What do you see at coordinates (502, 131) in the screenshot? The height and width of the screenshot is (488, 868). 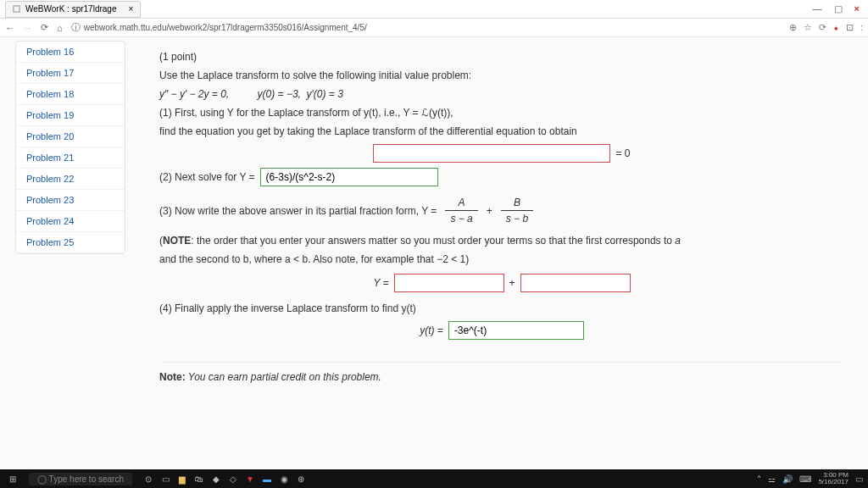 I see `part1-line2: find the equation you get by taking the …` at bounding box center [502, 131].